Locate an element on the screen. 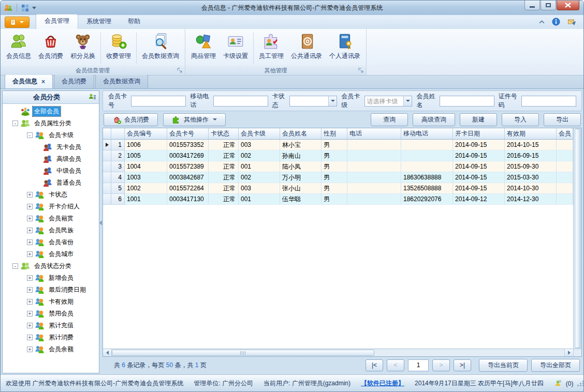 This screenshot has height=392, width=584. tree-item-attribute-category: -会员属性分类 is located at coordinates (51, 123).